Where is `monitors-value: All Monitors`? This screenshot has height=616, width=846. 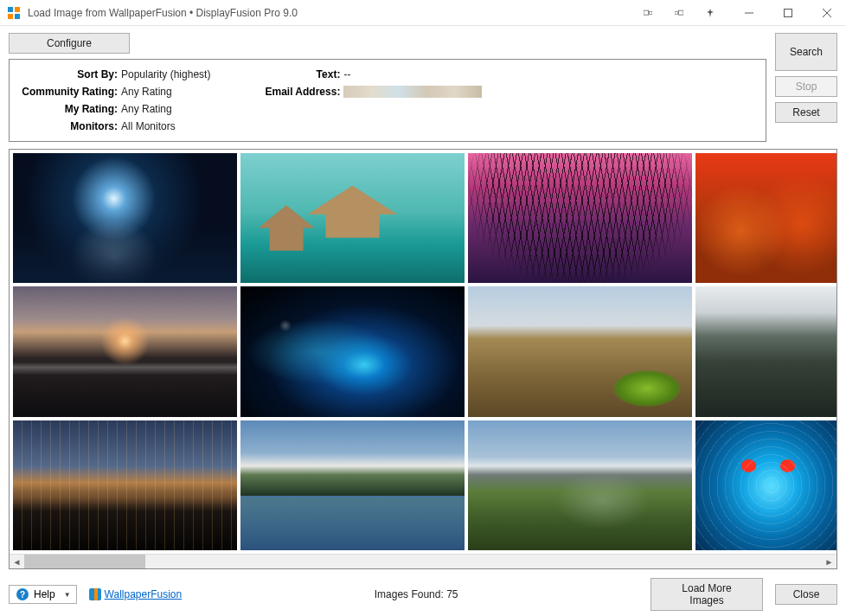
monitors-value: All Monitors is located at coordinates (149, 126).